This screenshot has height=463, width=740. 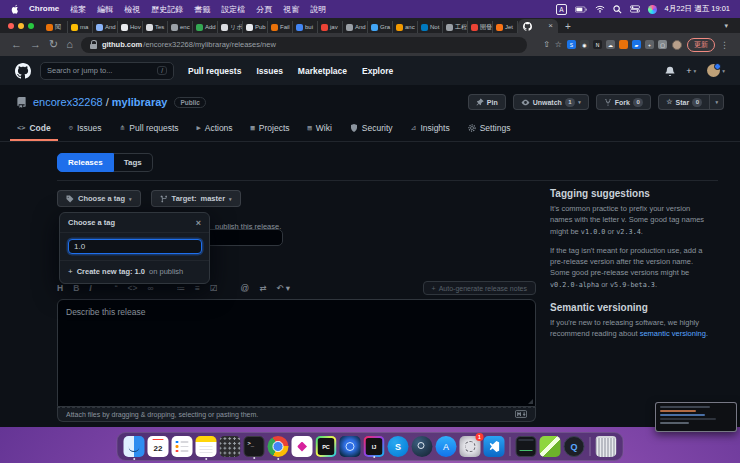 I want to click on new-tab-button: +, so click(x=568, y=26).